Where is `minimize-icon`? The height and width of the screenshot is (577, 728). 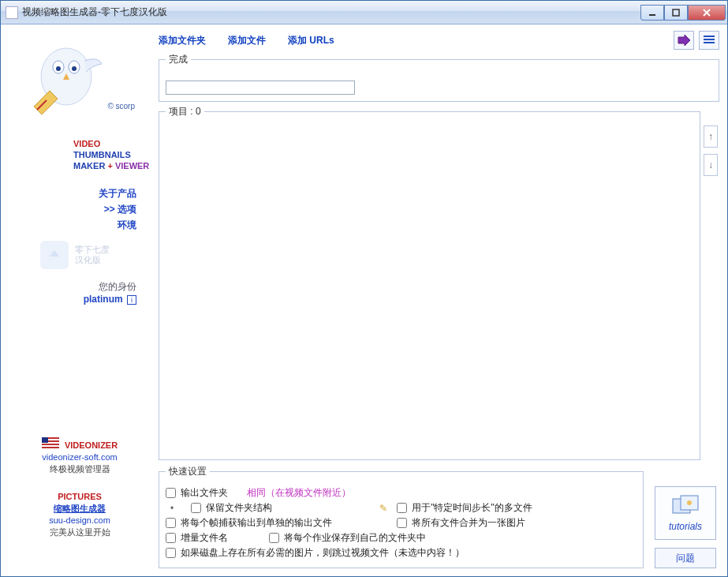 minimize-icon is located at coordinates (652, 13).